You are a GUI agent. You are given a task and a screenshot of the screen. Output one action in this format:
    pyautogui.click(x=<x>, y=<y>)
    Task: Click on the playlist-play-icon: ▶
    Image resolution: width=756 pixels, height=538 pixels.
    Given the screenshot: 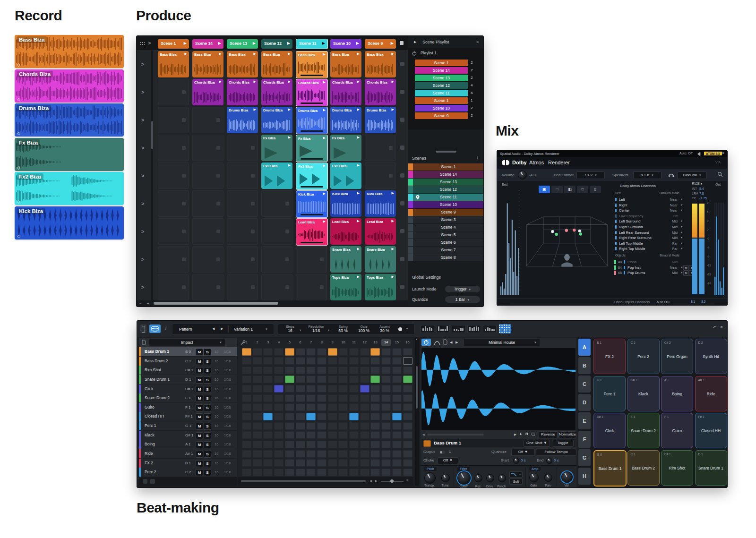 What is the action you would take?
    pyautogui.click(x=415, y=42)
    